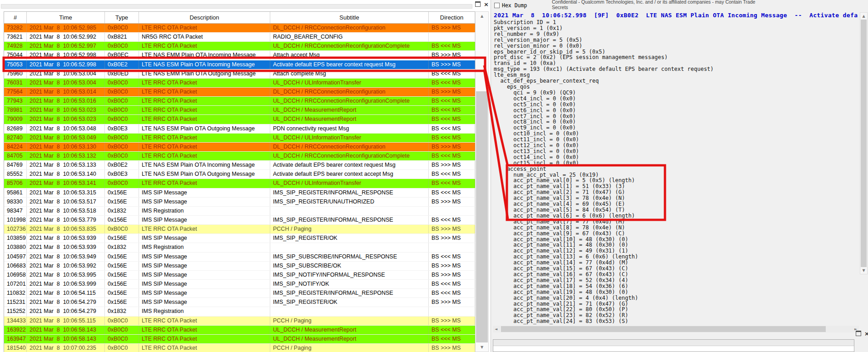 Image resolution: width=868 pixels, height=352 pixels. Describe the element at coordinates (240, 110) in the screenshot. I see `table-row: 789812021 Mar 8 10:06:53.0230xB0C0LTE RR…` at that location.